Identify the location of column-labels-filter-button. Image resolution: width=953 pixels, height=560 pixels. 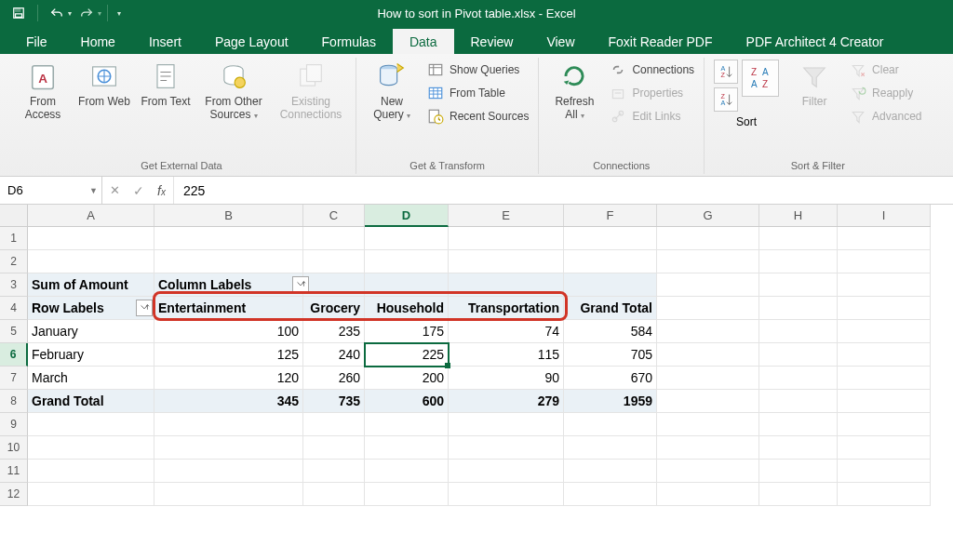
(301, 285).